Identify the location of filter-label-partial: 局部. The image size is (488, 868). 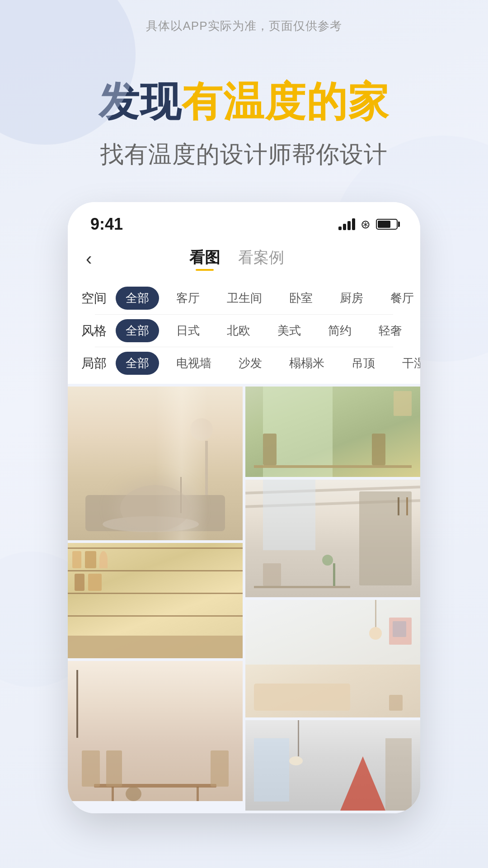
(95, 363).